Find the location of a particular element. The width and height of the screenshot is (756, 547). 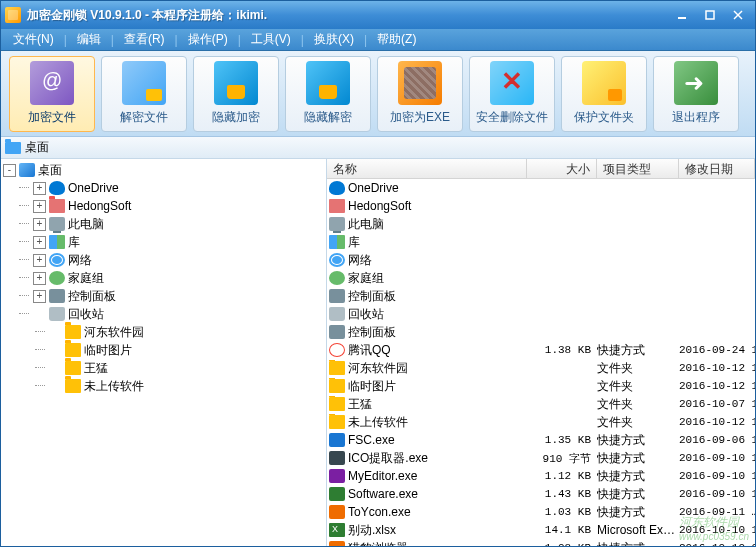

list-row: 库 is located at coordinates (541, 242).